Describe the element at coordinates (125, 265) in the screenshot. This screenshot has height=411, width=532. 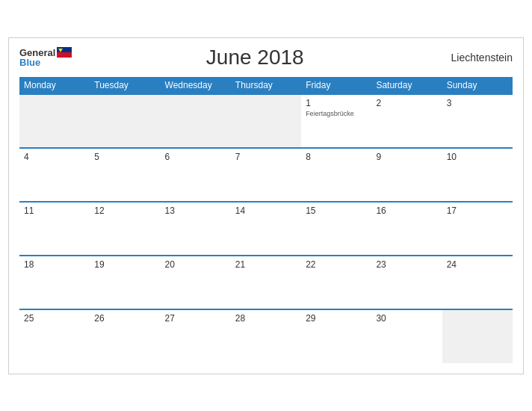
I see `day-number: 19` at that location.